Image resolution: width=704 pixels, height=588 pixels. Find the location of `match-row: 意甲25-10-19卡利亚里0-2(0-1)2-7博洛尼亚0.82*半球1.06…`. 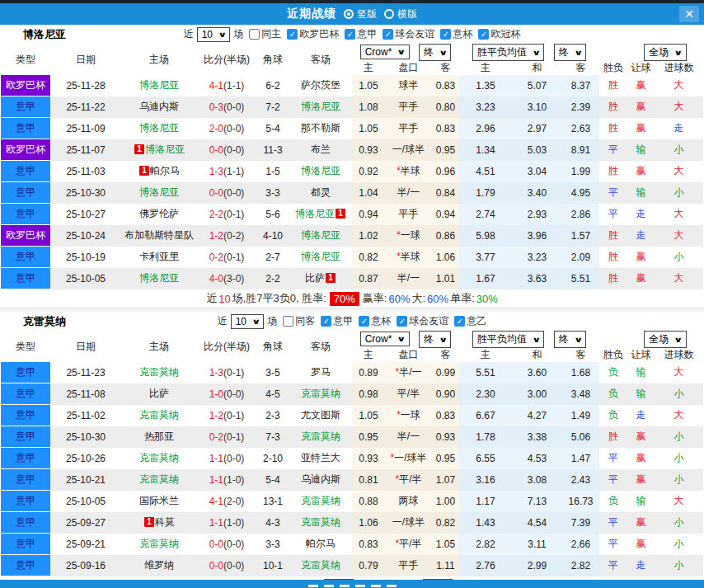

match-row: 意甲25-10-19卡利亚里0-2(0-1)2-7博洛尼亚0.82*半球1.06… is located at coordinates (352, 257).